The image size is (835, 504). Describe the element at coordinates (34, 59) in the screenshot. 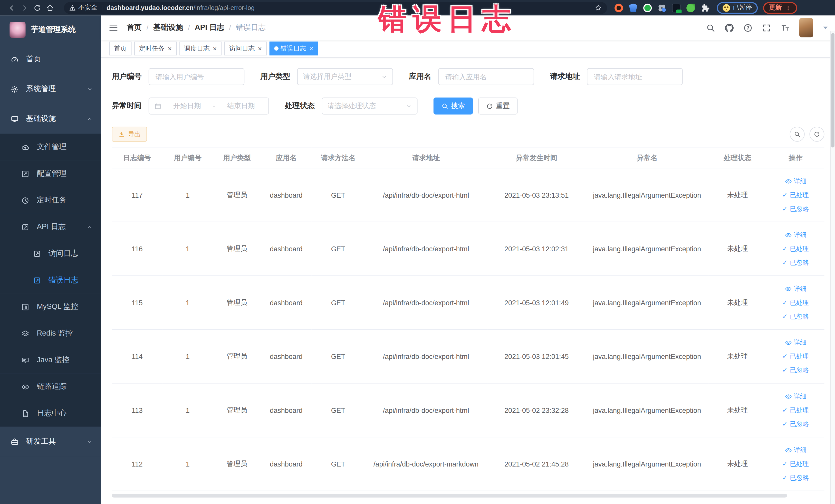

I see `sidebar-item-label: 首页` at that location.